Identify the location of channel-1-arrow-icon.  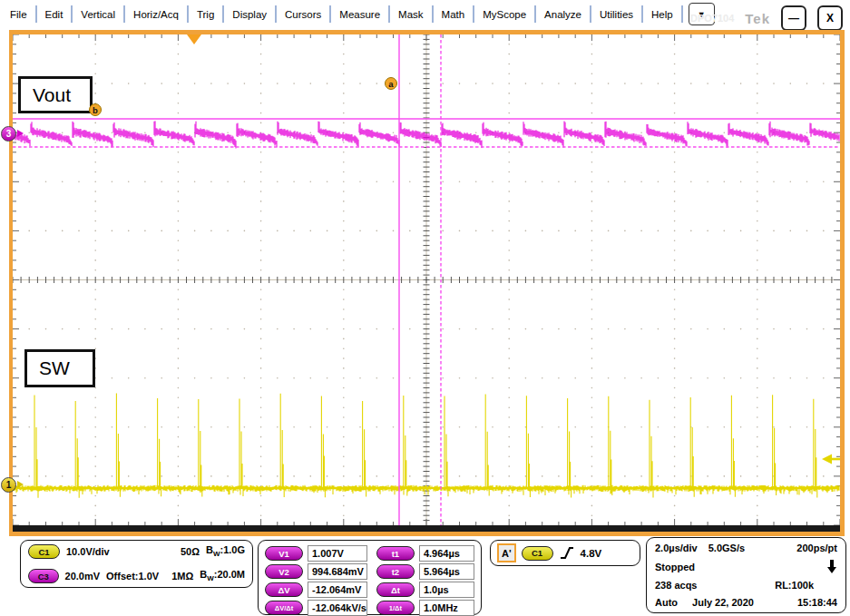
(20, 484).